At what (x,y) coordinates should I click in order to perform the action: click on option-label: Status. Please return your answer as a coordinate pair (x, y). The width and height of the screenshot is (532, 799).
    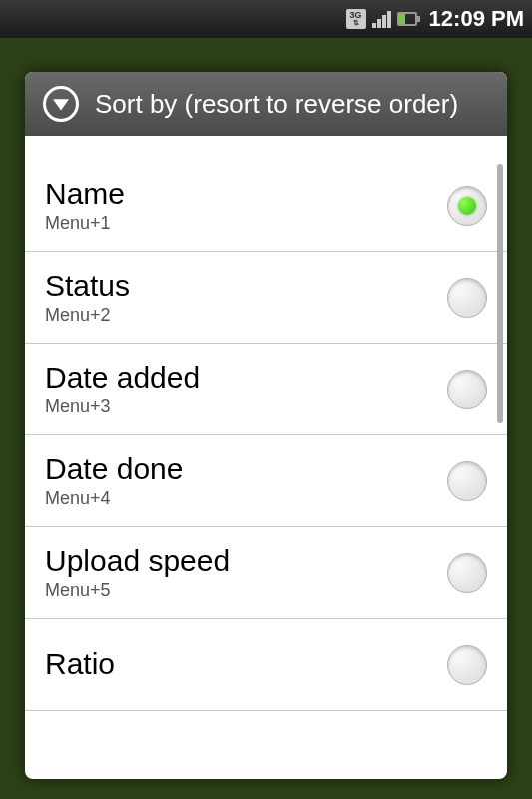
    Looking at the image, I should click on (88, 286).